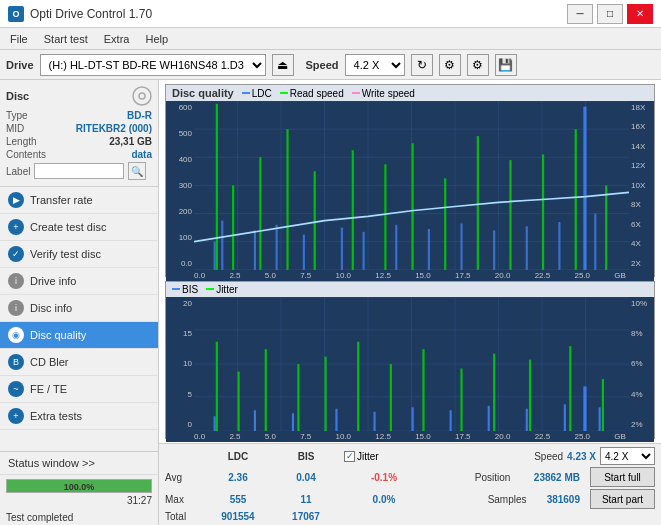  Describe the element at coordinates (642, 264) in the screenshot. I see `chart1-yr-2x: 2X` at that location.